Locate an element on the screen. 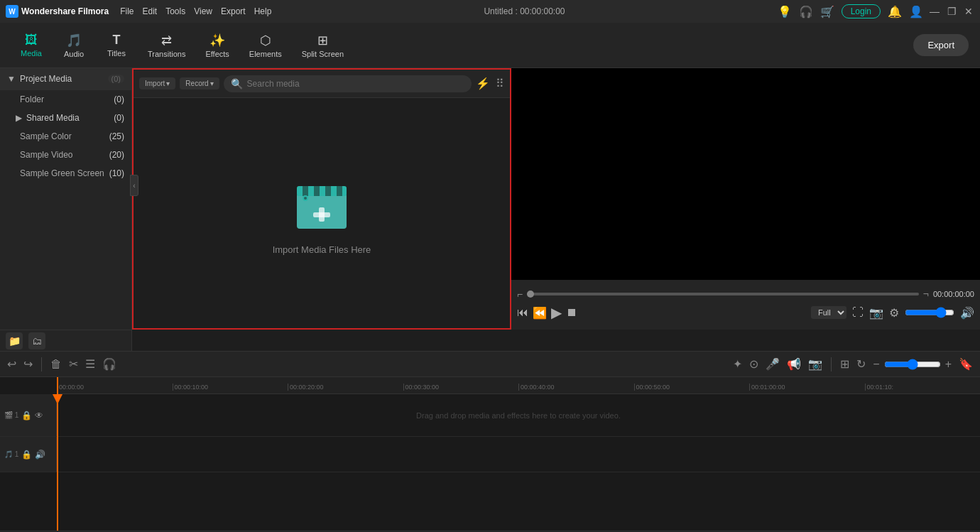 The height and width of the screenshot is (532, 980). audio-detach-button: 🎧 is located at coordinates (109, 364).